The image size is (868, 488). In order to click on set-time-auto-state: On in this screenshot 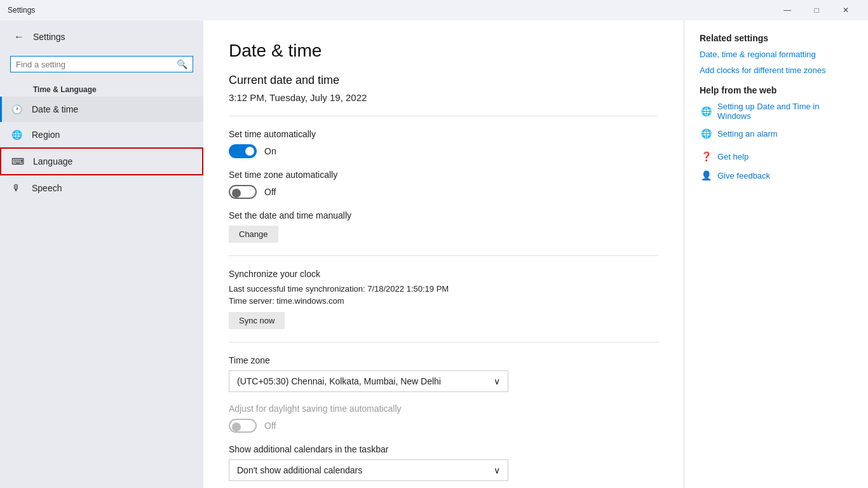, I will do `click(271, 151)`.